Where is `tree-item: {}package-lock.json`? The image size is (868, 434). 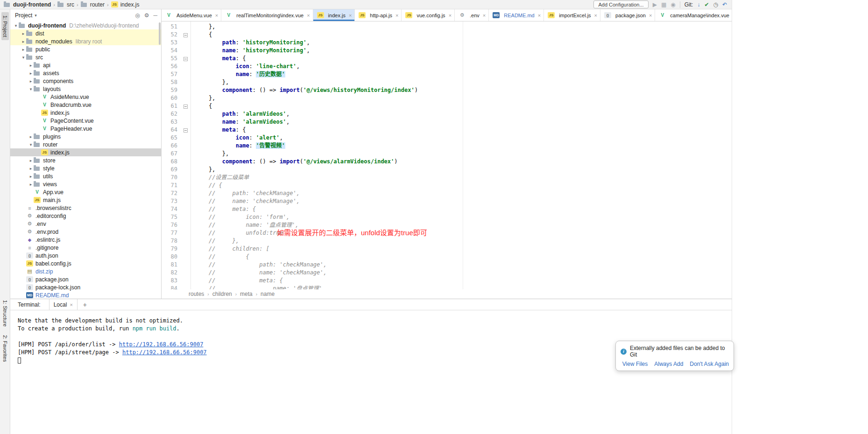
tree-item: {}package-lock.json is located at coordinates (86, 287).